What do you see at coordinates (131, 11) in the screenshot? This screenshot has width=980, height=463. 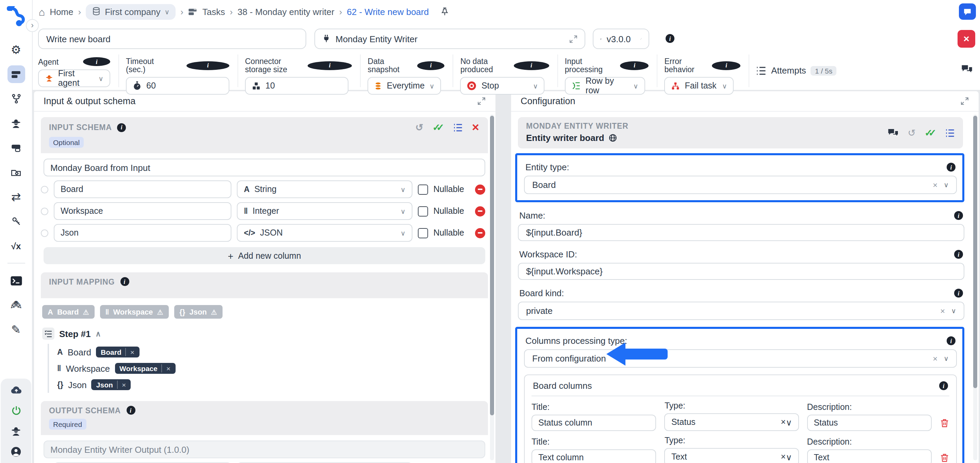 I see `breadcrumb-company-pill: First company ∨` at bounding box center [131, 11].